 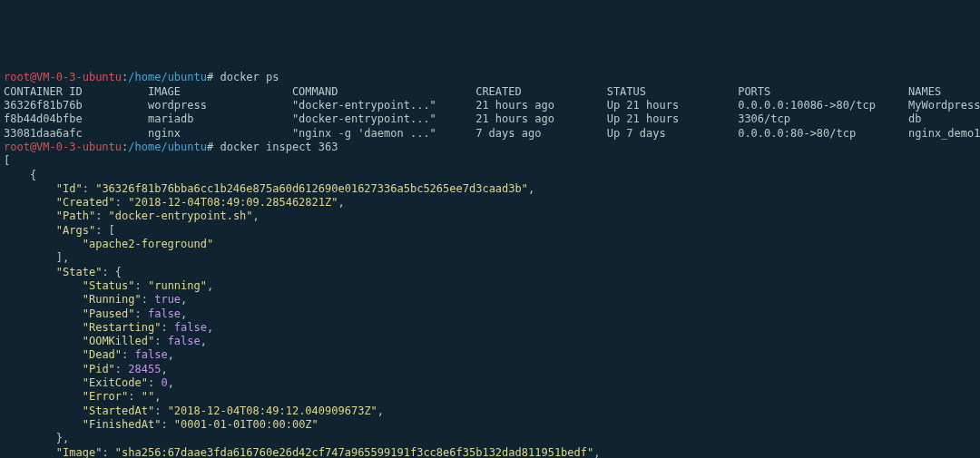 What do you see at coordinates (76, 216) in the screenshot?
I see `json-key-path: "Path"` at bounding box center [76, 216].